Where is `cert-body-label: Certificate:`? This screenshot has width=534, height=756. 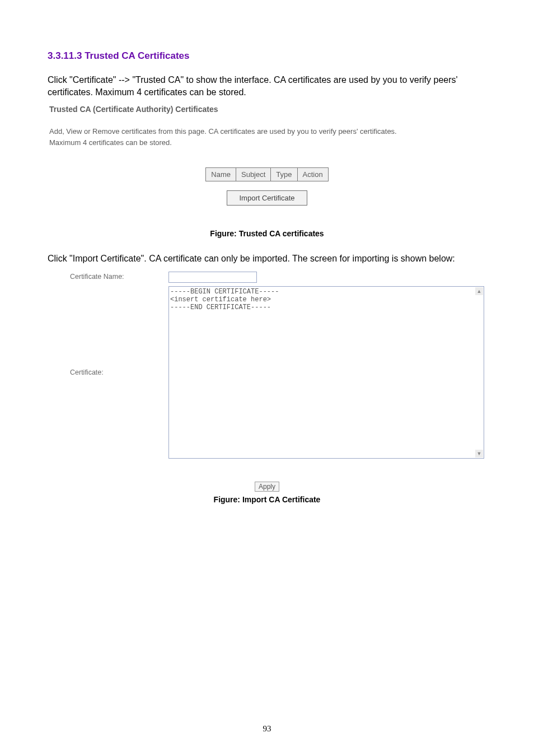
cert-body-label: Certificate: is located at coordinates (108, 372).